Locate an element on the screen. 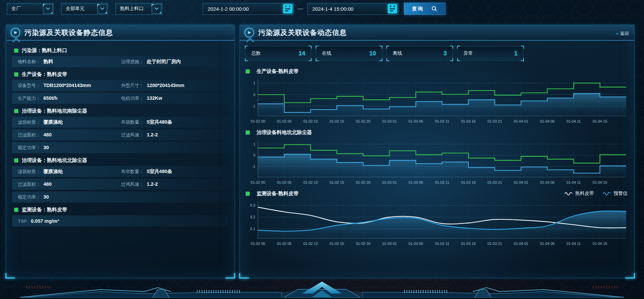 The height and width of the screenshot is (299, 644). legend-item: 预警信 is located at coordinates (615, 194).